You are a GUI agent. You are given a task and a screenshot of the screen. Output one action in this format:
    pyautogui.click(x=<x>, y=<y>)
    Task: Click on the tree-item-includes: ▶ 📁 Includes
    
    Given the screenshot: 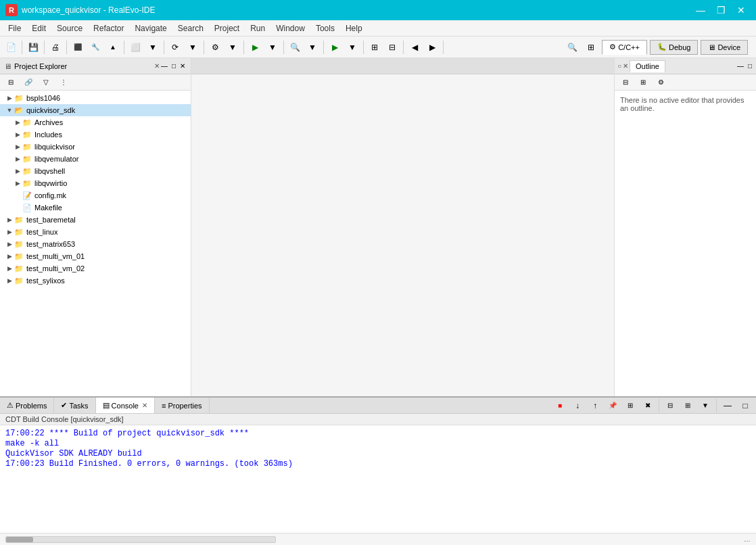 What is the action you would take?
    pyautogui.click(x=95, y=135)
    